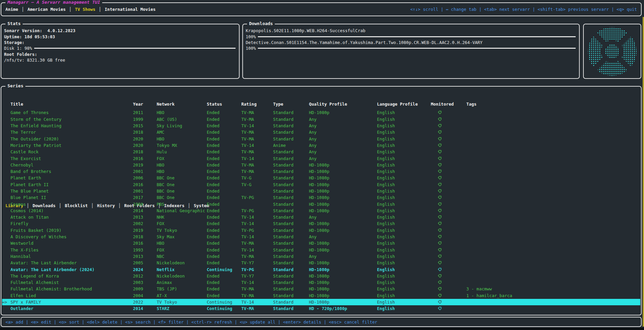  What do you see at coordinates (51, 9) in the screenshot?
I see `servarr-tab: American Movies` at bounding box center [51, 9].